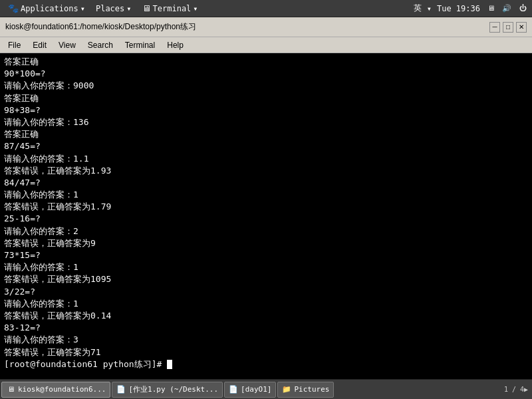 The height and width of the screenshot is (399, 532). Describe the element at coordinates (508, 27) in the screenshot. I see `window-controls: ─ □ ✕` at that location.